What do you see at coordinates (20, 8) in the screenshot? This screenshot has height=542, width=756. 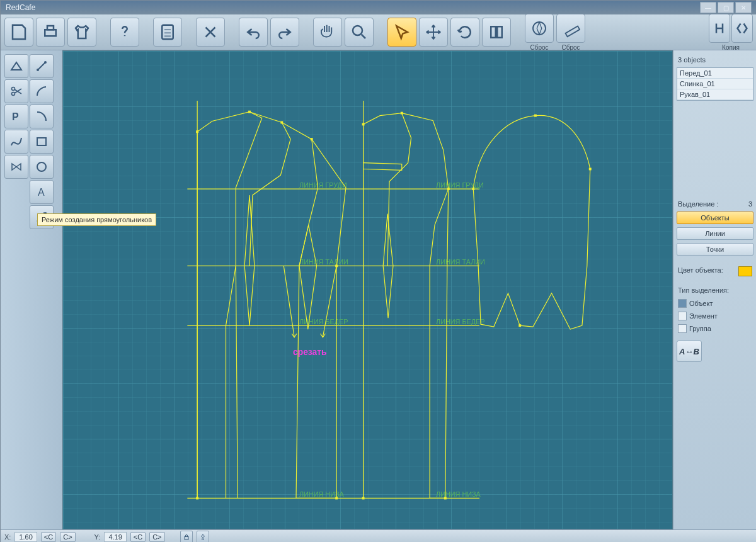 I see `app-title: RedCafe` at bounding box center [20, 8].